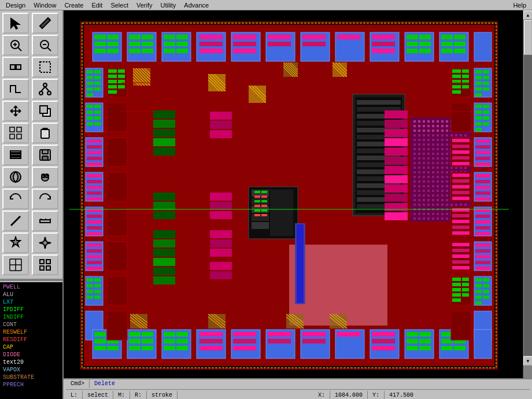  What do you see at coordinates (45, 155) in the screenshot?
I see `save-tool` at bounding box center [45, 155].